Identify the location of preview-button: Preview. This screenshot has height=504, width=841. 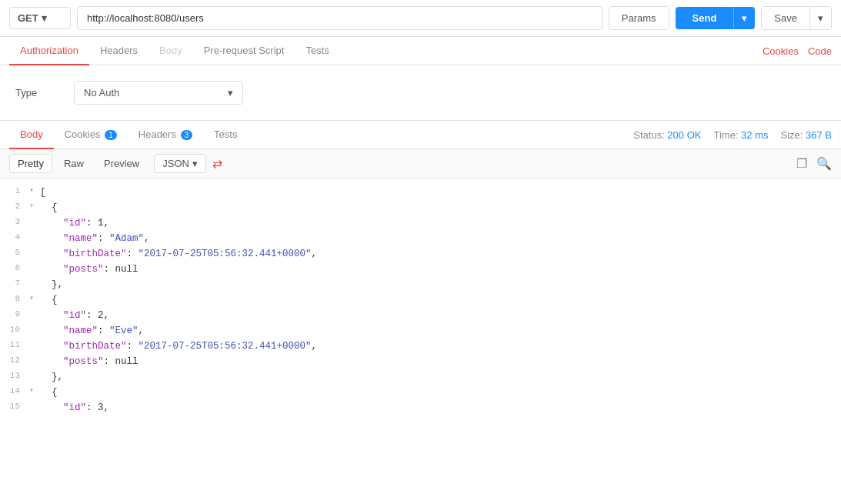
(122, 163).